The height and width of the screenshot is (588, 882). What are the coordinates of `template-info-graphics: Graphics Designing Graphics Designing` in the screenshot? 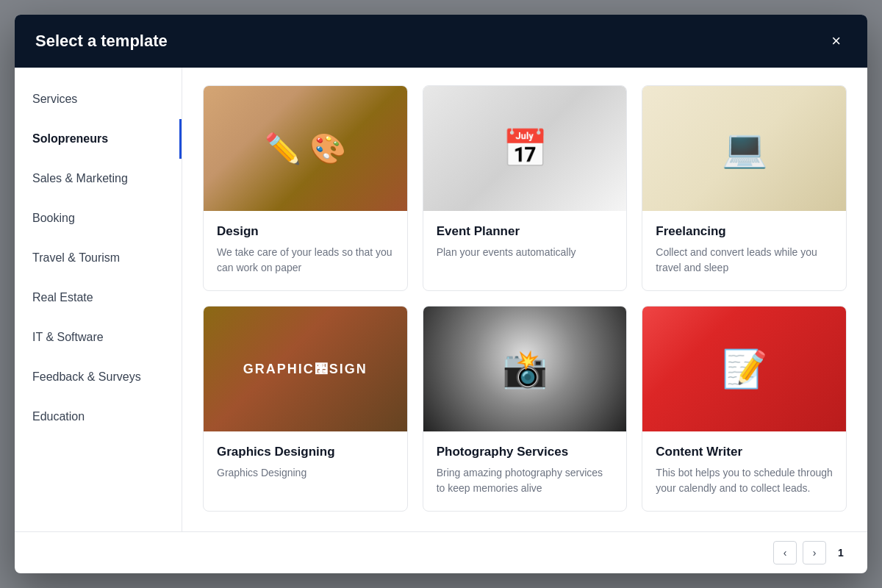 It's located at (306, 463).